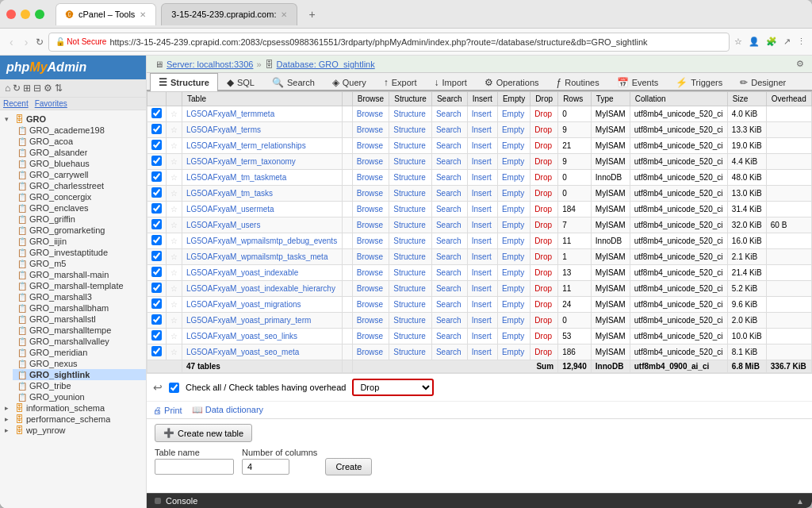  Describe the element at coordinates (249, 321) in the screenshot. I see `table-name-link: LG5OAFxyaM_yoast_primary_term` at that location.